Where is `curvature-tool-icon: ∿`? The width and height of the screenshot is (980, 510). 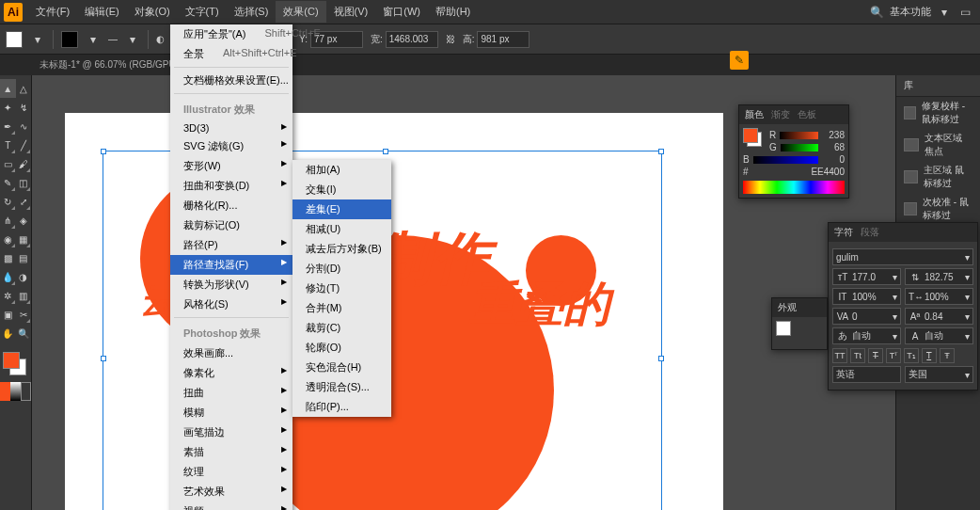 curvature-tool-icon: ∿ is located at coordinates (24, 126).